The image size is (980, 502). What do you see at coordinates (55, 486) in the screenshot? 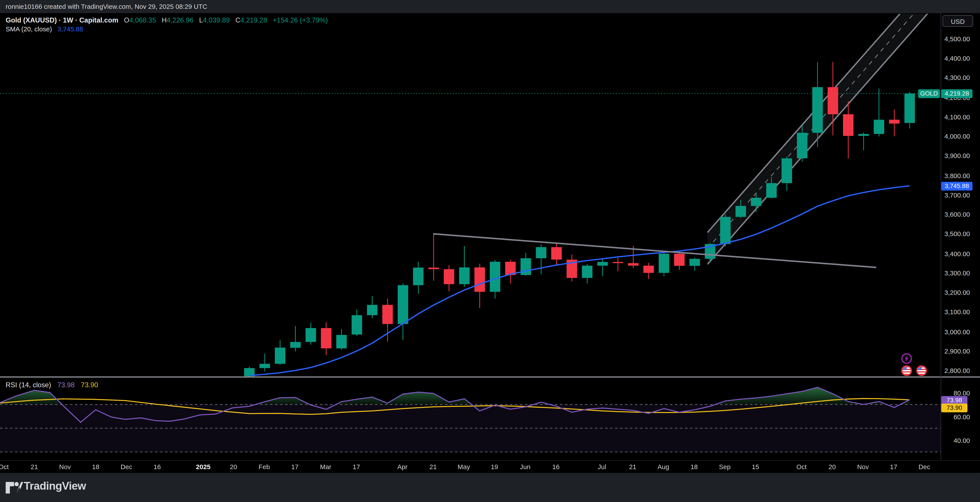
I see `tradingview-logo-text: TradingView` at bounding box center [55, 486].